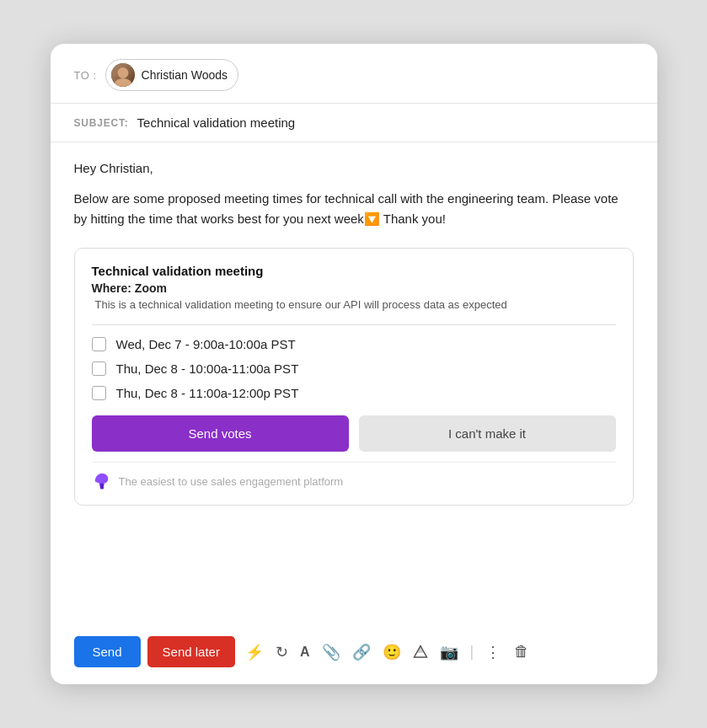 Image resolution: width=707 pixels, height=728 pixels. What do you see at coordinates (185, 75) in the screenshot?
I see `recipient-name: Christian Woods` at bounding box center [185, 75].